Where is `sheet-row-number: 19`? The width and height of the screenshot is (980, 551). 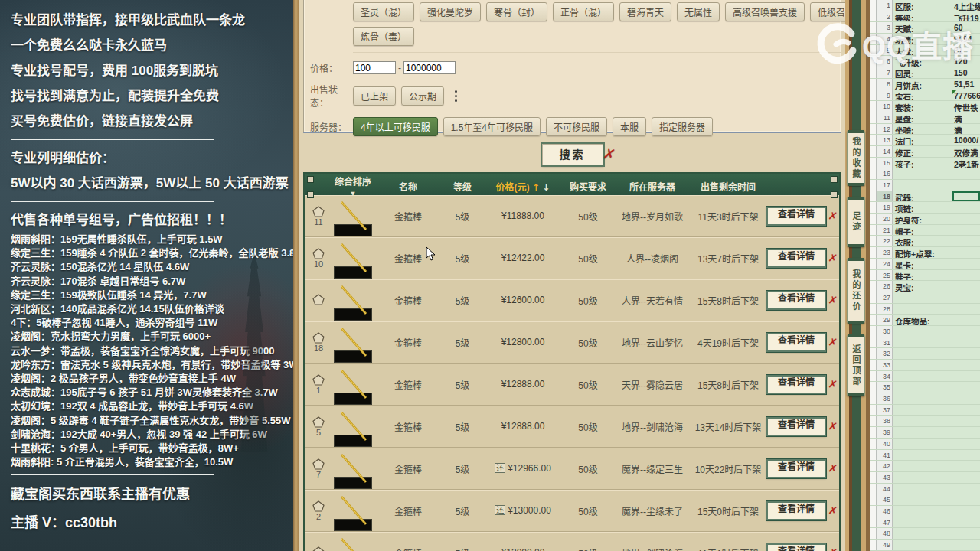 sheet-row-number: 19 is located at coordinates (885, 207).